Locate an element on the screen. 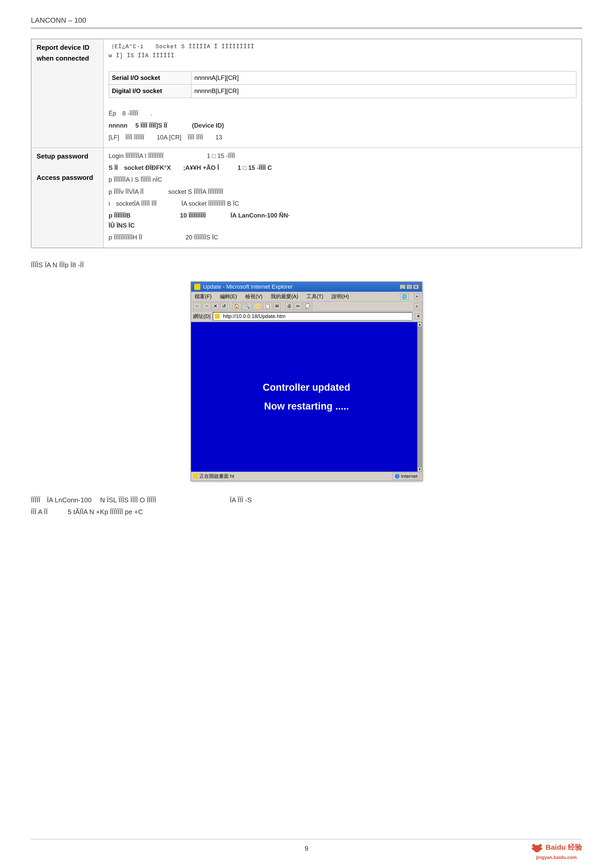 The height and width of the screenshot is (868, 613). digital-io-label: Digital I/O socket is located at coordinates (150, 91).